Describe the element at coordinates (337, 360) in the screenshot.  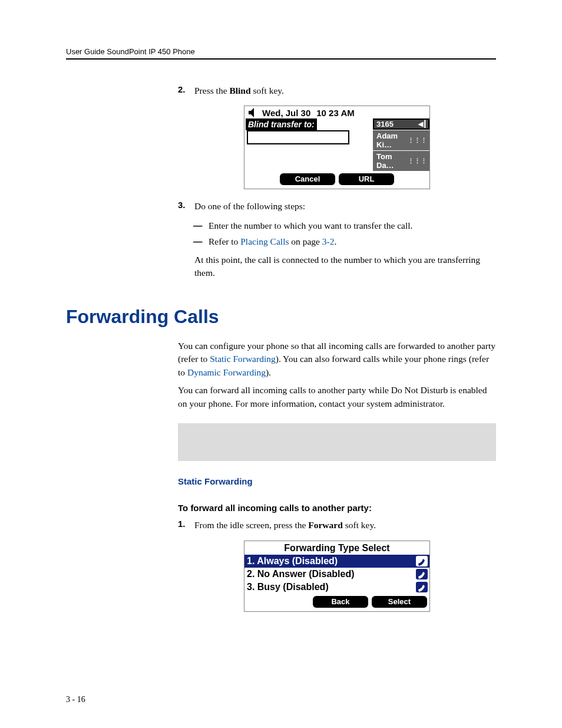
I see `paragraph: You can configure your phone so that all…` at that location.